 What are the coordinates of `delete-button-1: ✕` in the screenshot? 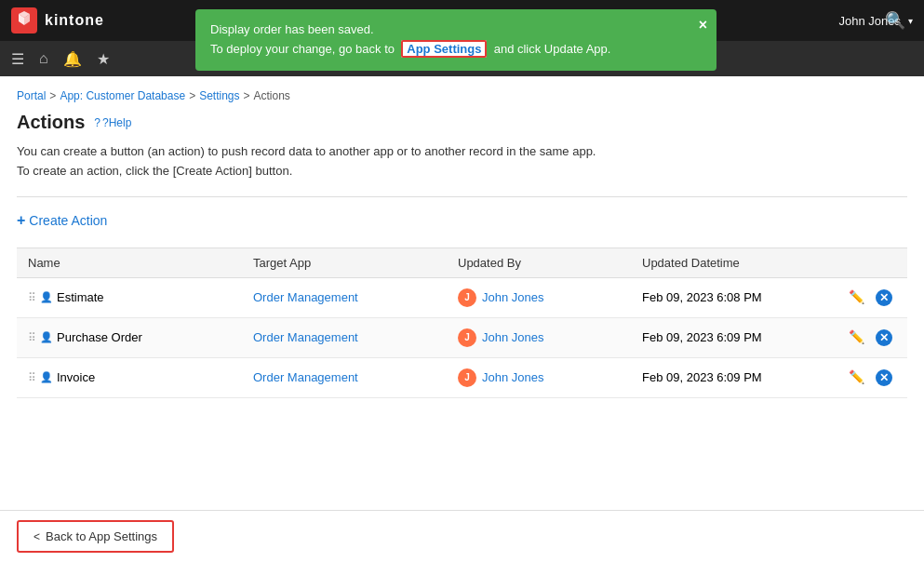 It's located at (884, 338).